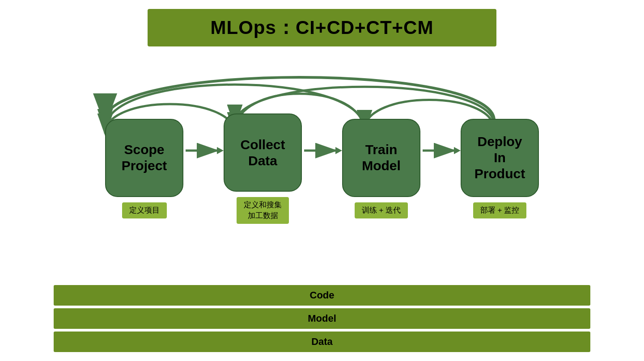 This screenshot has width=644, height=361. Describe the element at coordinates (500, 210) in the screenshot. I see `deploy-in-product-sublabel: 部署 + 监控` at that location.